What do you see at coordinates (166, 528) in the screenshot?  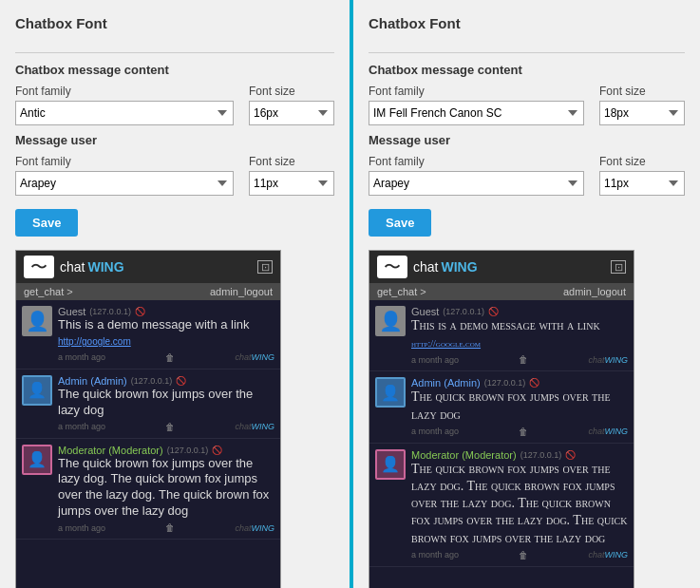 I see `left-msg-3-footer: a month ago 🗑 chatWING` at bounding box center [166, 528].